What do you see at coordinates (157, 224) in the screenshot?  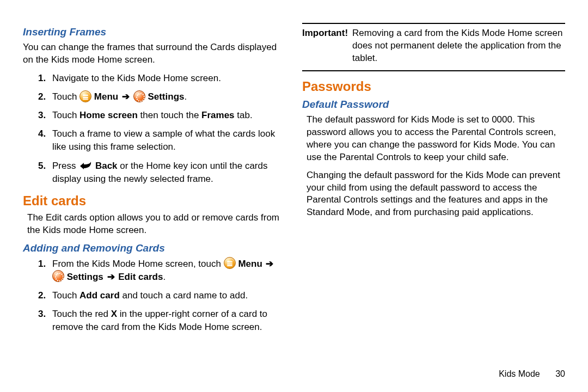 I see `paragraph: The Edit cards option allows you to add …` at bounding box center [157, 224].